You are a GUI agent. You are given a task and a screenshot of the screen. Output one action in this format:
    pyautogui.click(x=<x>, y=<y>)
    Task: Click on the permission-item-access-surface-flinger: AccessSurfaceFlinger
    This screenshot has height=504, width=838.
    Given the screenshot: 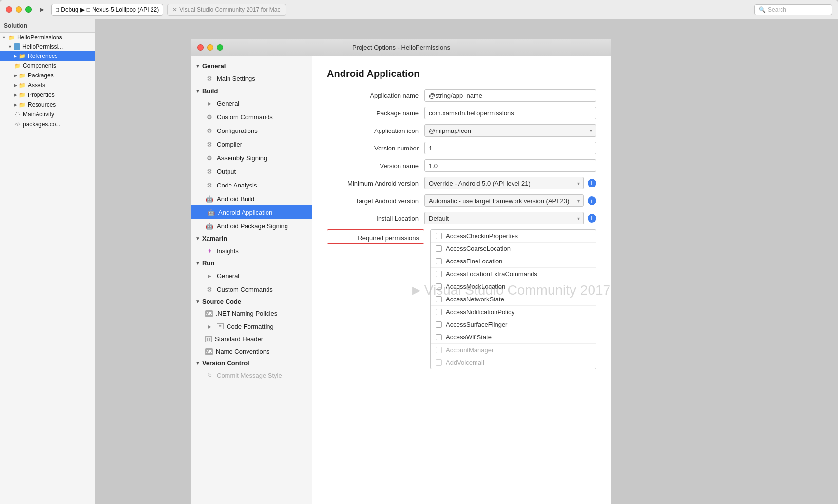 What is the action you would take?
    pyautogui.click(x=514, y=325)
    